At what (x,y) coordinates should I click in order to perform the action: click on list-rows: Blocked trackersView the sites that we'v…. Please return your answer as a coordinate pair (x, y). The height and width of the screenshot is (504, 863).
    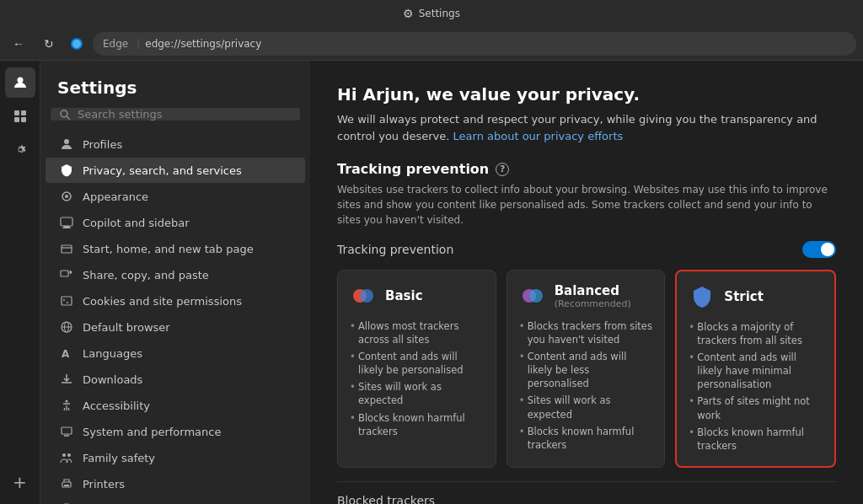
    Looking at the image, I should click on (587, 492).